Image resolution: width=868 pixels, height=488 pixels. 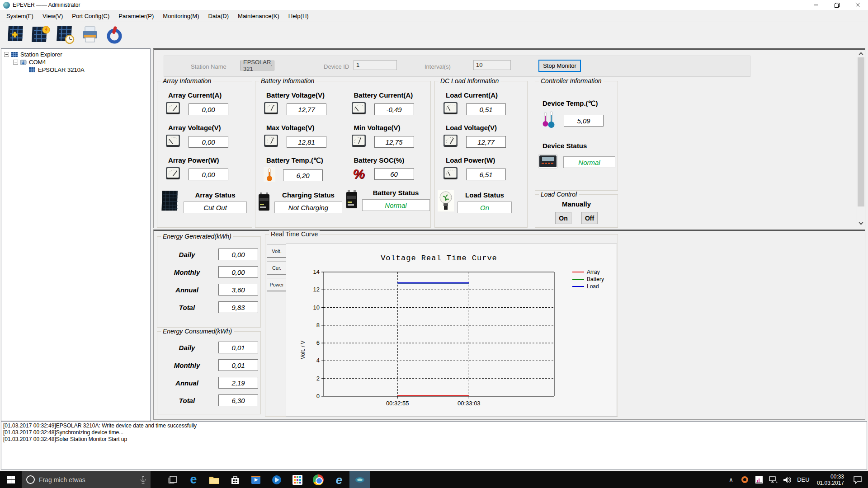 I want to click on action-center-icon, so click(x=858, y=480).